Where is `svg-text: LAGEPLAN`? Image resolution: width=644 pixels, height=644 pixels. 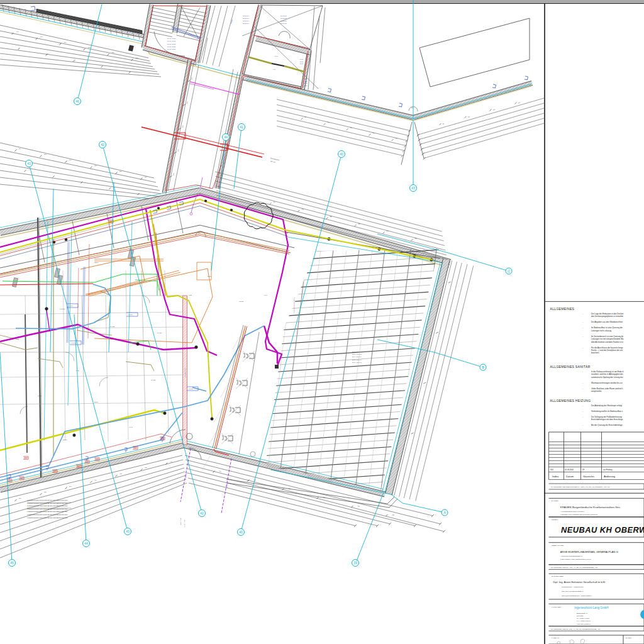 svg-text: LAGEPLAN is located at coordinates (555, 638).